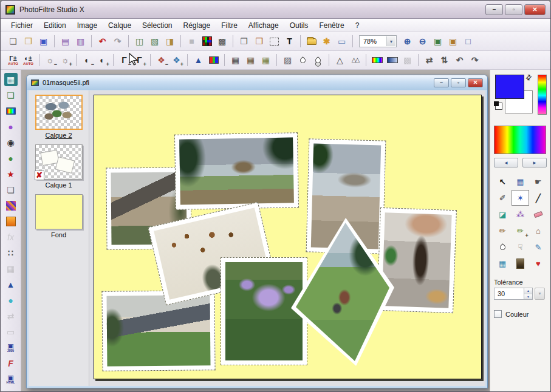 The height and width of the screenshot is (392, 551). What do you see at coordinates (236, 60) in the screenshot?
I see `mosaic-dark-icon: ▦` at bounding box center [236, 60].